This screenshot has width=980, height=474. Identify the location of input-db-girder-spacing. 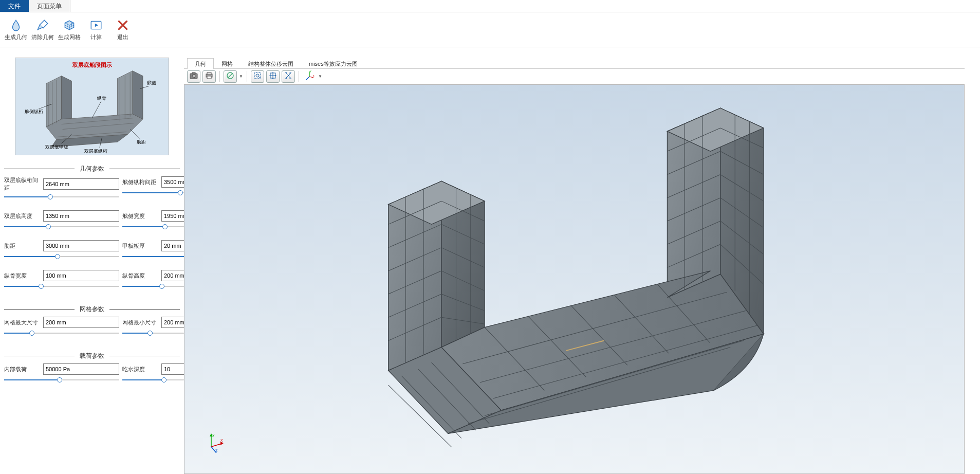
(81, 184).